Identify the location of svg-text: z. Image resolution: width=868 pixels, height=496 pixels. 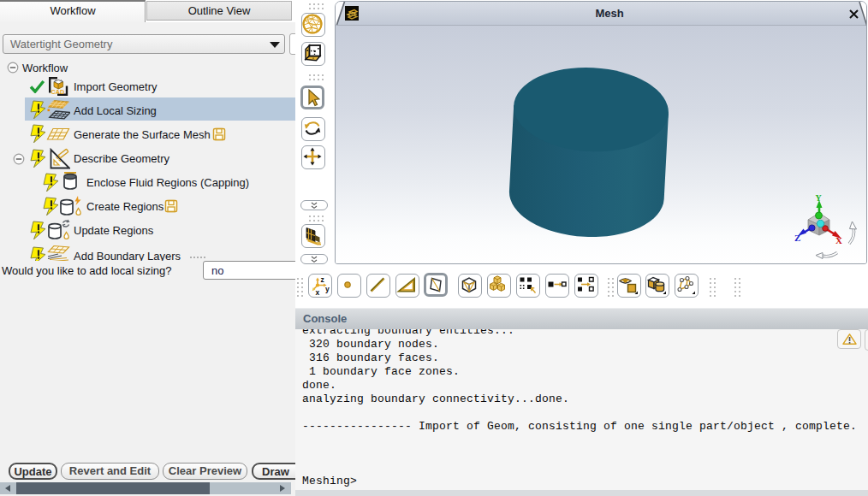
(323, 280).